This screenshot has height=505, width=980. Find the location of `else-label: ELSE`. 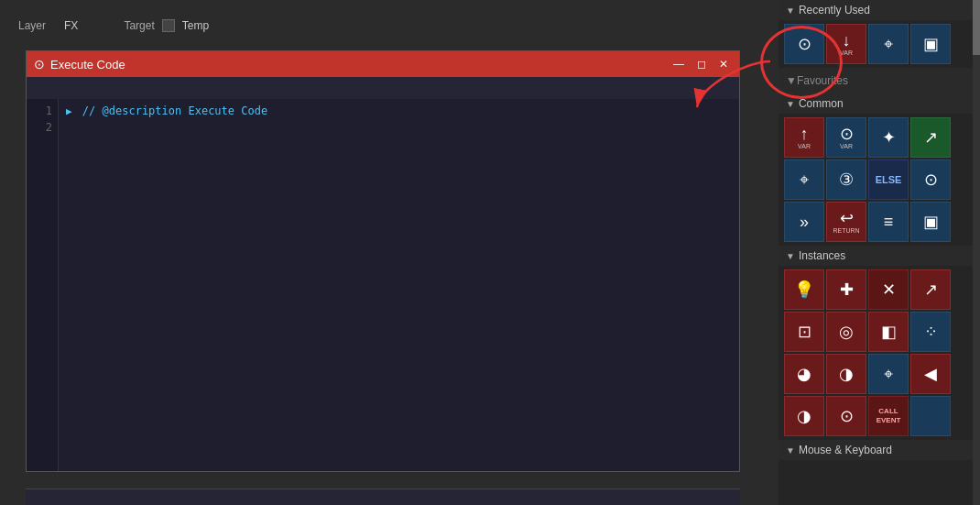

else-label: ELSE is located at coordinates (888, 180).